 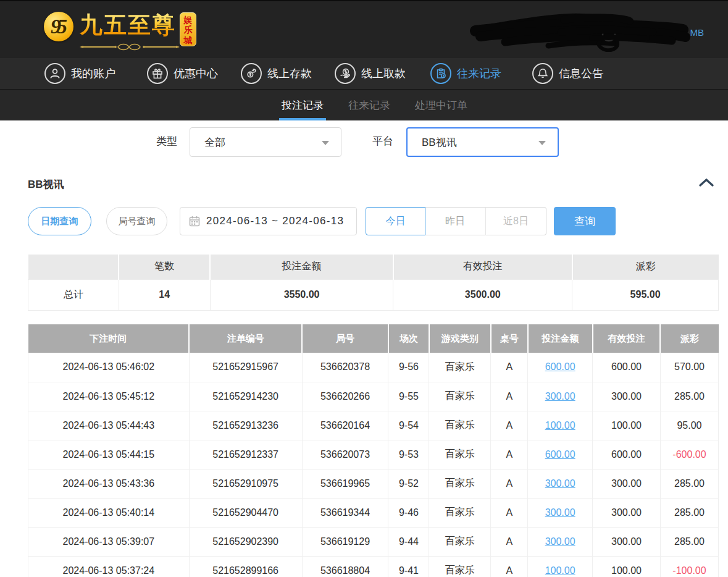 I want to click on cell-round-id: 536620378, so click(x=345, y=367).